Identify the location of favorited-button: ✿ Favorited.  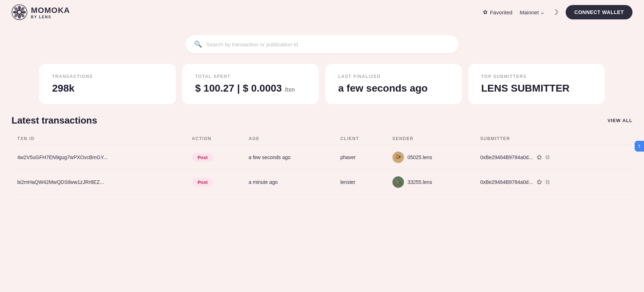
(498, 12).